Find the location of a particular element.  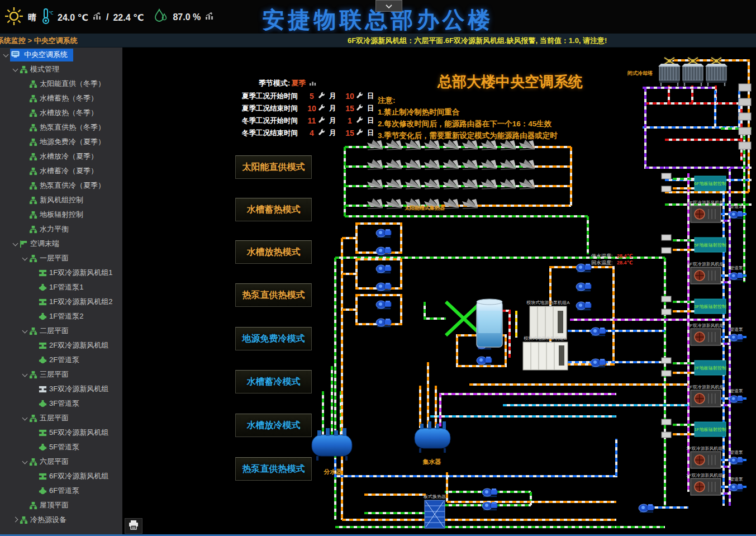

mode-button: 水槽蓄冷模式 is located at coordinates (274, 382).